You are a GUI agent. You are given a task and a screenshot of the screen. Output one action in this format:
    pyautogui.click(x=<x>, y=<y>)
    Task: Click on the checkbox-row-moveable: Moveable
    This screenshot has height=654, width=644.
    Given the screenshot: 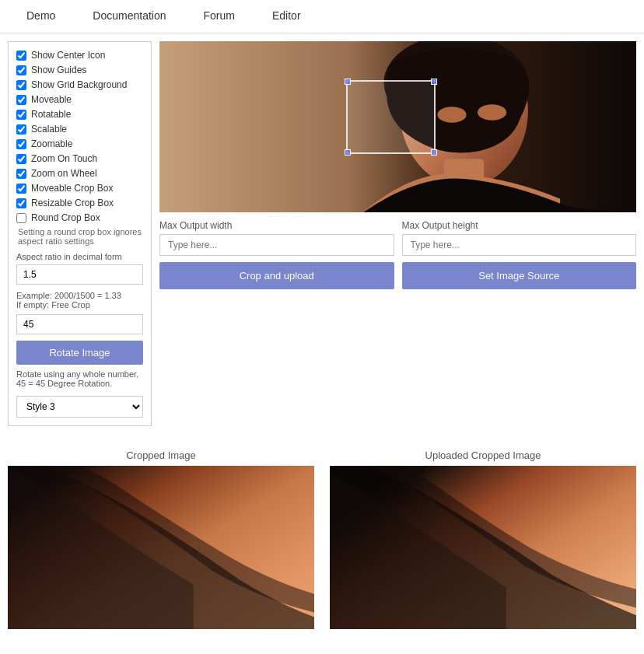 What is the action you would take?
    pyautogui.click(x=79, y=100)
    